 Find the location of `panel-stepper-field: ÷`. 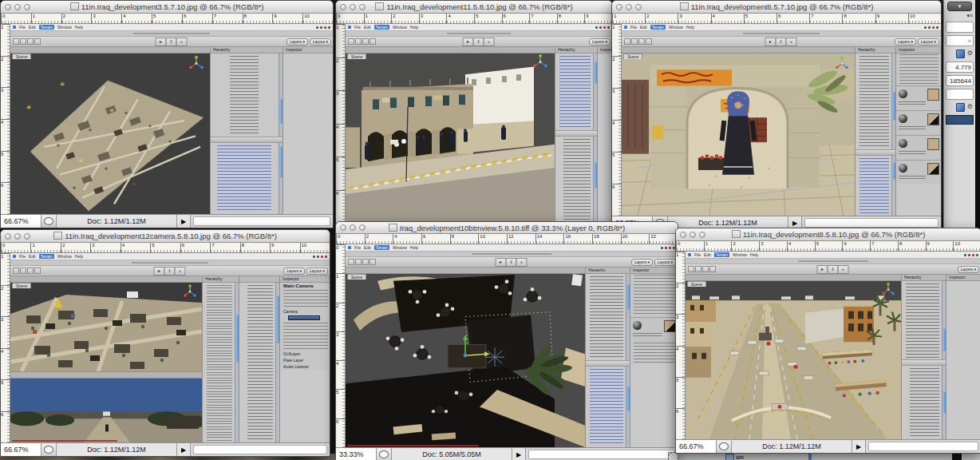

panel-stepper-field: ÷ is located at coordinates (959, 41).